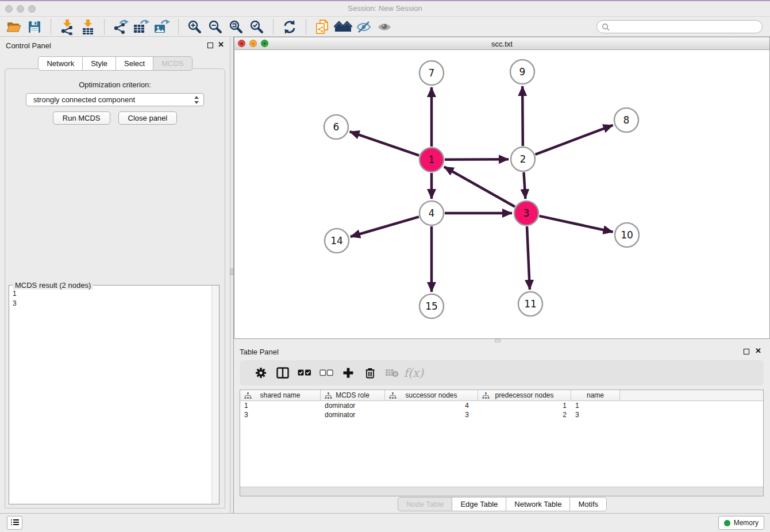 This screenshot has width=770, height=532. What do you see at coordinates (522, 72) in the screenshot?
I see `graph-node-9: 9` at bounding box center [522, 72].